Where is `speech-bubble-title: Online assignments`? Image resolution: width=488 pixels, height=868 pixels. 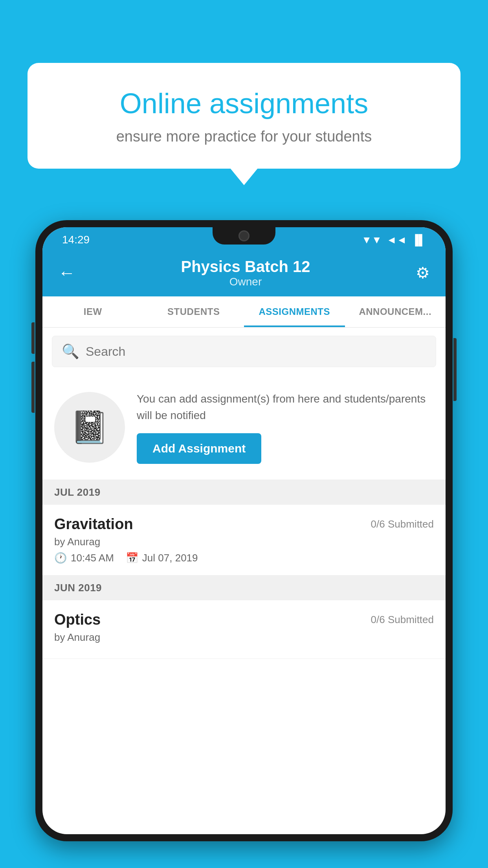 speech-bubble-title: Online assignments is located at coordinates (244, 103).